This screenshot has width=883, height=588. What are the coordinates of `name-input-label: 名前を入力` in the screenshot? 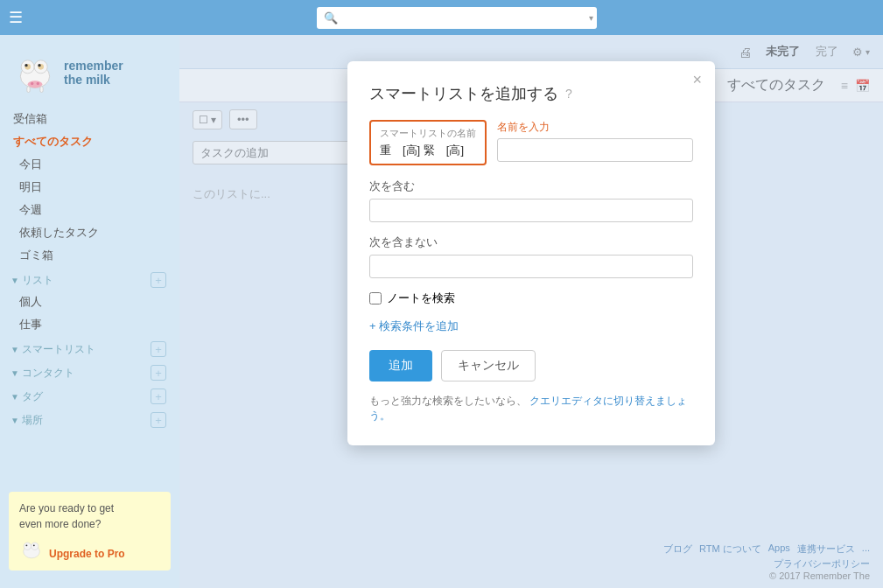 It's located at (595, 128).